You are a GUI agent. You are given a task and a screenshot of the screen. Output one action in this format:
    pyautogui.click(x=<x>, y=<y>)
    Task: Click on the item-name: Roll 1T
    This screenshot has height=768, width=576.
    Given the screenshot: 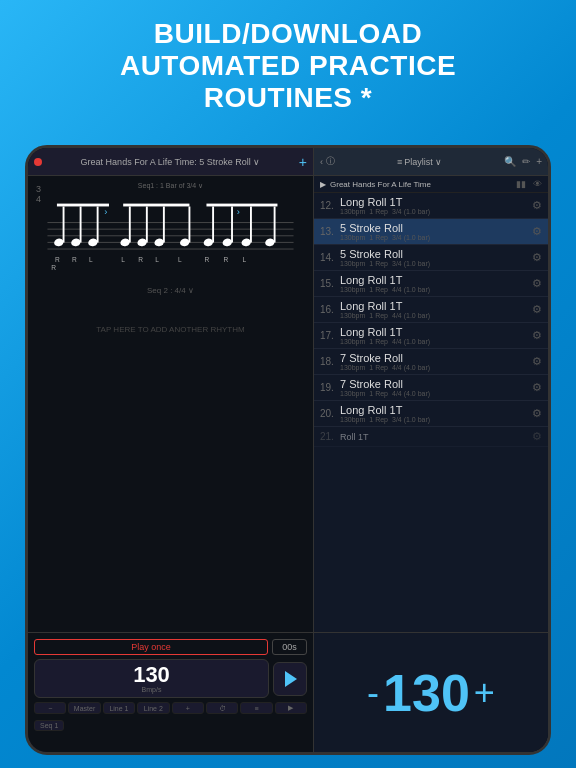 What is the action you would take?
    pyautogui.click(x=436, y=437)
    